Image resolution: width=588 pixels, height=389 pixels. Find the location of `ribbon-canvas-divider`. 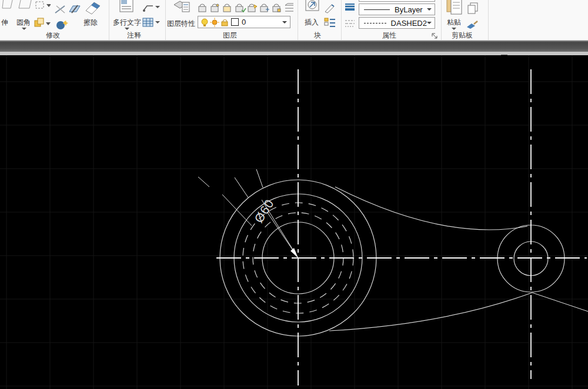

ribbon-canvas-divider is located at coordinates (294, 46).